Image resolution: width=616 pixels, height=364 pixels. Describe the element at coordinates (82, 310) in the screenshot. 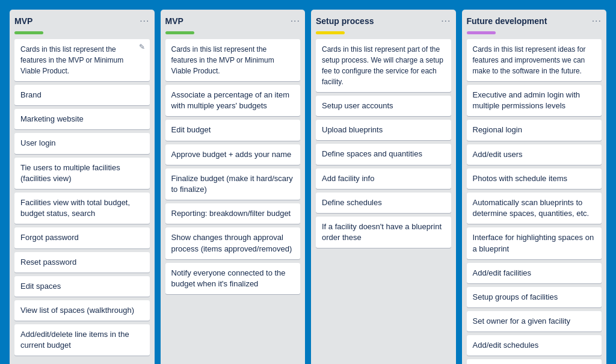

I see `card-item: View list of spaces (walkthrough)` at that location.